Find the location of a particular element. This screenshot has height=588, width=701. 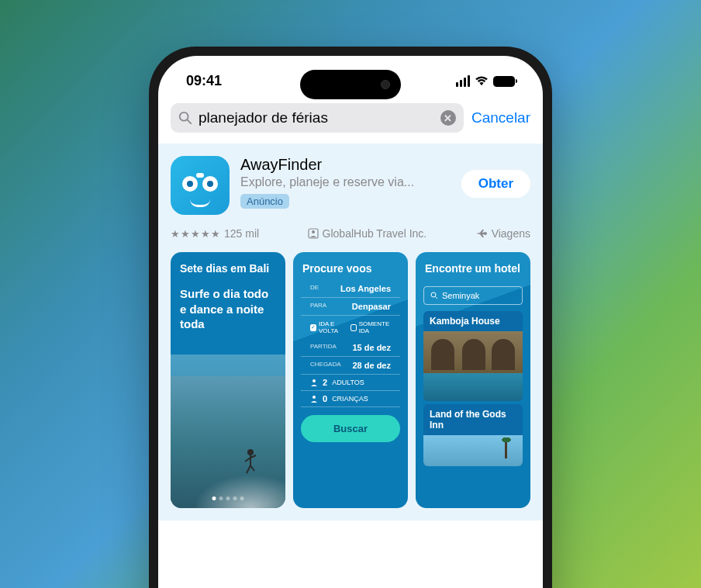

surf-image is located at coordinates (228, 442).